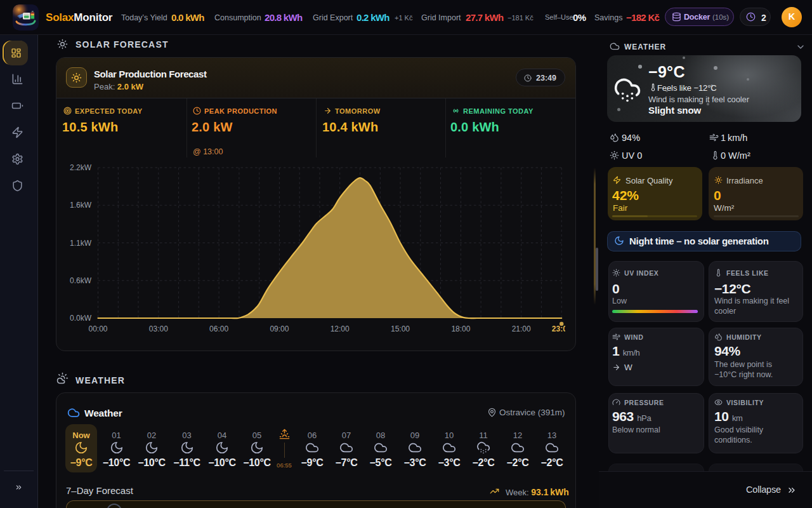  I want to click on svg-text: 03:00, so click(159, 329).